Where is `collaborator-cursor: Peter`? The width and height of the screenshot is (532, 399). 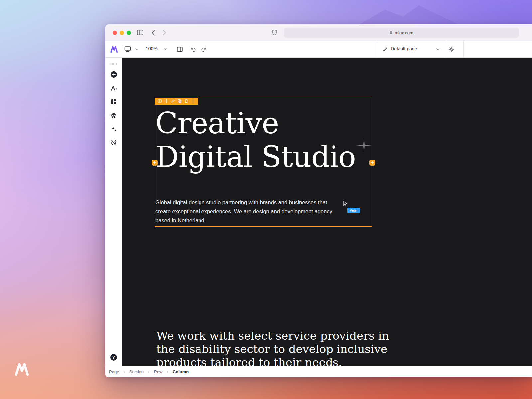
collaborator-cursor: Peter is located at coordinates (346, 204).